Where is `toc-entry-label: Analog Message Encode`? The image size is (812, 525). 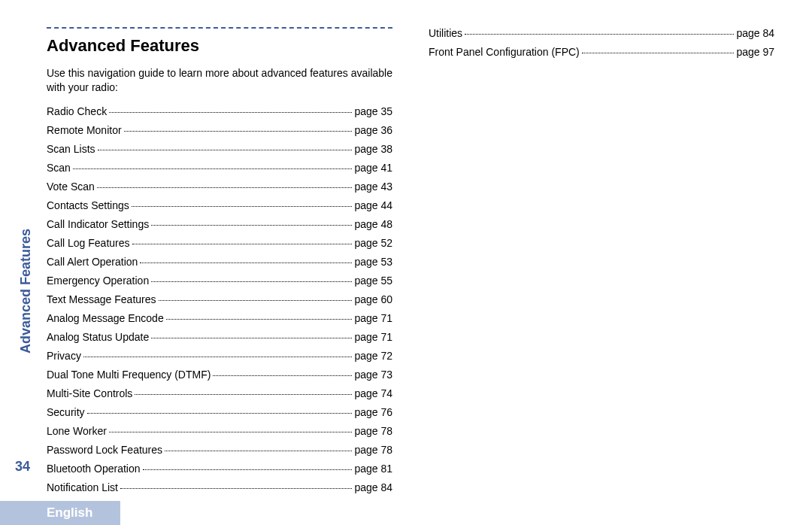 toc-entry-label: Analog Message Encode is located at coordinates (105, 318).